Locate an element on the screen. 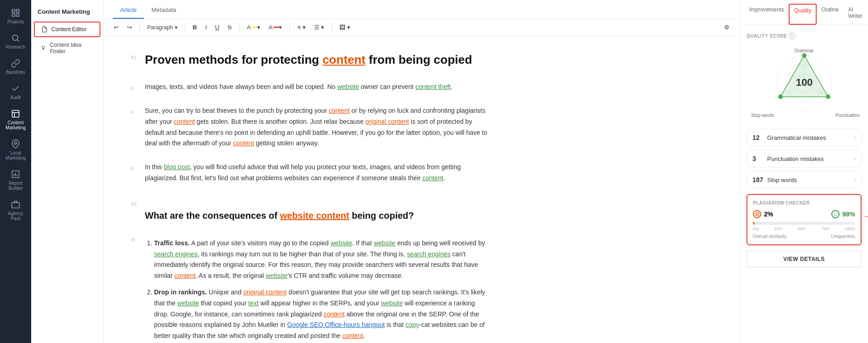 The image size is (868, 343). chevron-down-icon-2: ▾ is located at coordinates (259, 28).